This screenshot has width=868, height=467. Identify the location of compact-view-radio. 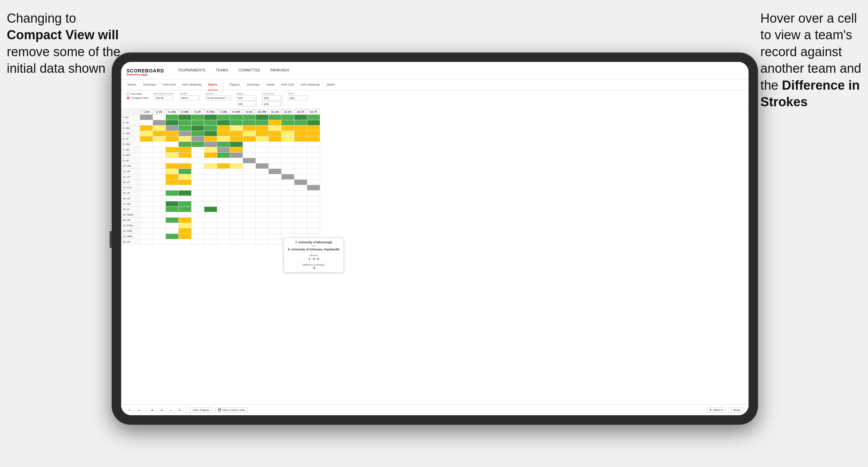
(128, 98).